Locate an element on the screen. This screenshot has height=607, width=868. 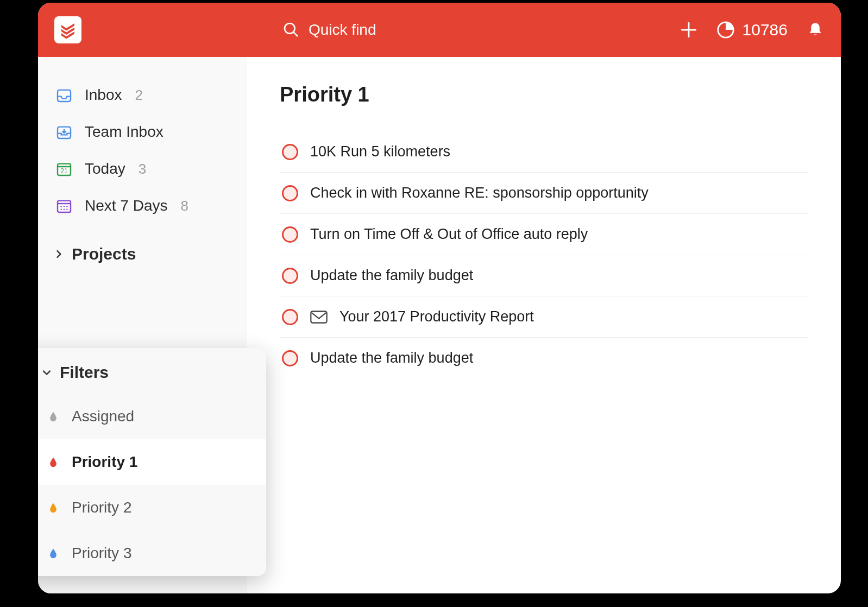
sidebar-item-team-inbox: Team Inbox is located at coordinates (142, 132).